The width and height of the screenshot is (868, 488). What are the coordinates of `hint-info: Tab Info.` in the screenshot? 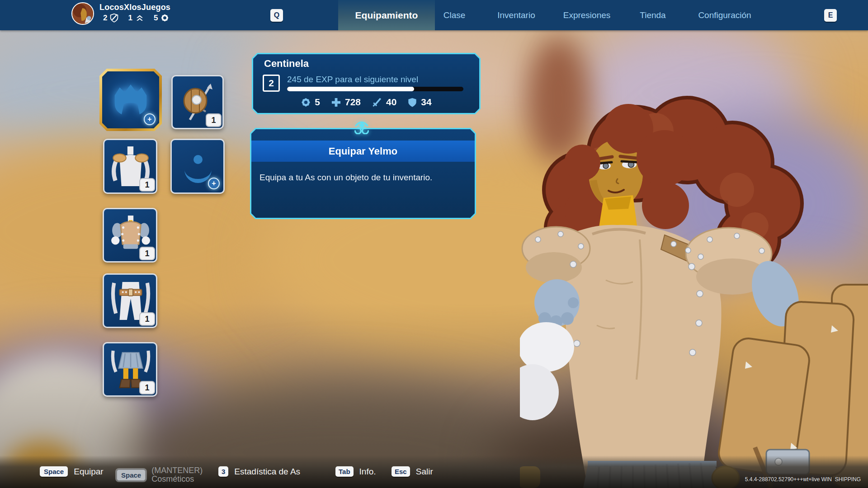 It's located at (356, 472).